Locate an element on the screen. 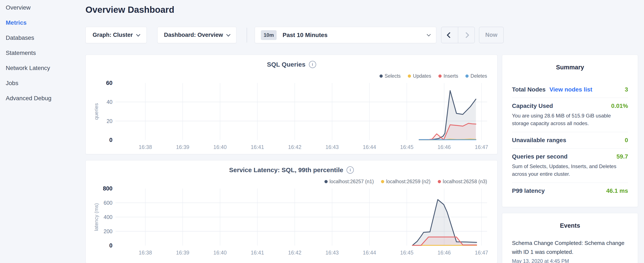 The width and height of the screenshot is (644, 263). sidebar-item-overview: Overview is located at coordinates (44, 8).